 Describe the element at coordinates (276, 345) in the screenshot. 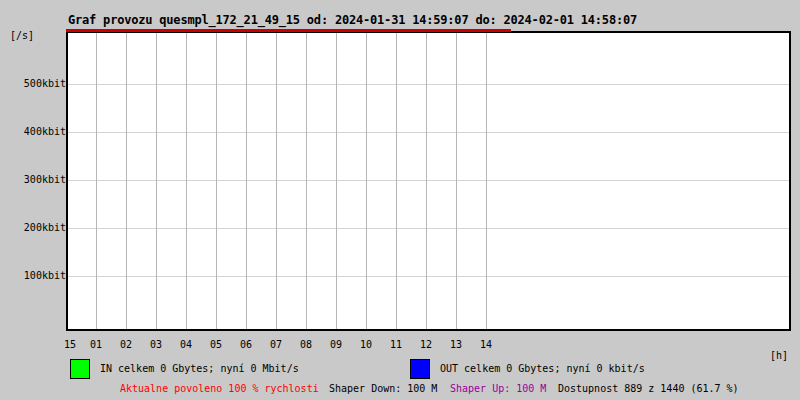

I see `x-tick-label: 07` at that location.